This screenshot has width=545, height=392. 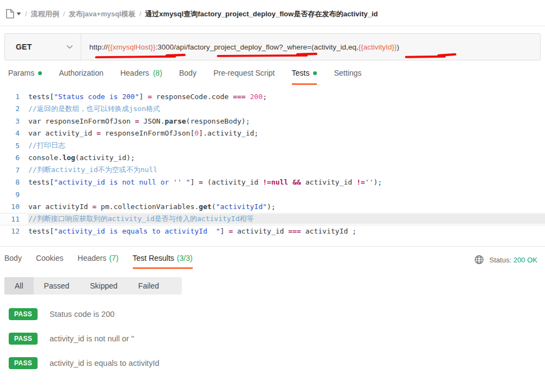 I want to click on line-number: 9, so click(x=14, y=195).